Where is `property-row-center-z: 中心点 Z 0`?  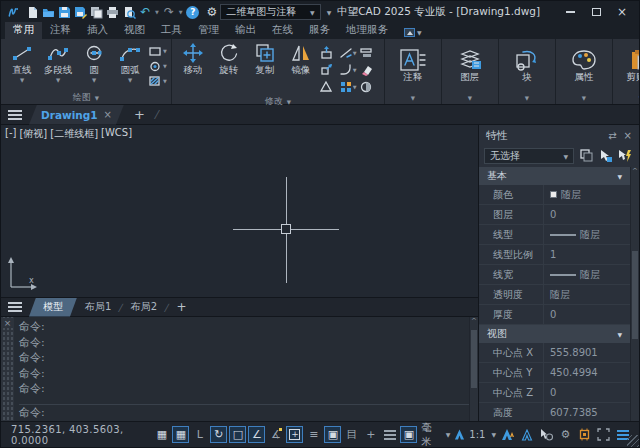
property-row-center-z: 中心点 Z 0 is located at coordinates (554, 393).